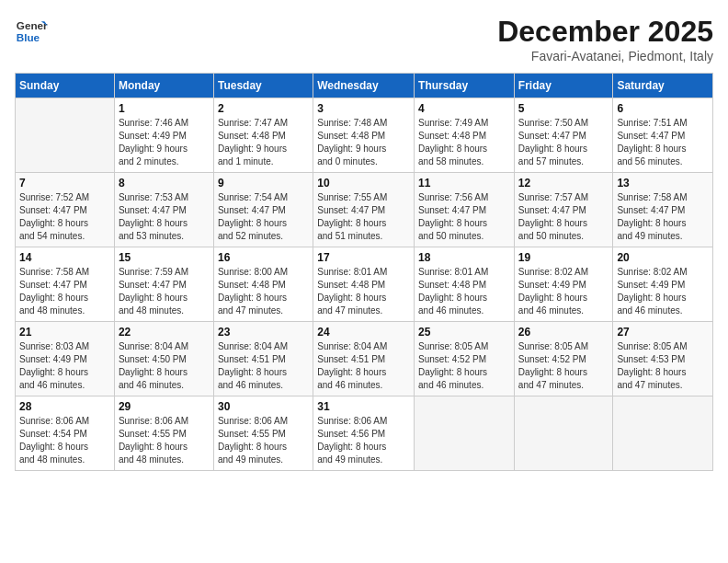  I want to click on day-number: 11, so click(464, 183).